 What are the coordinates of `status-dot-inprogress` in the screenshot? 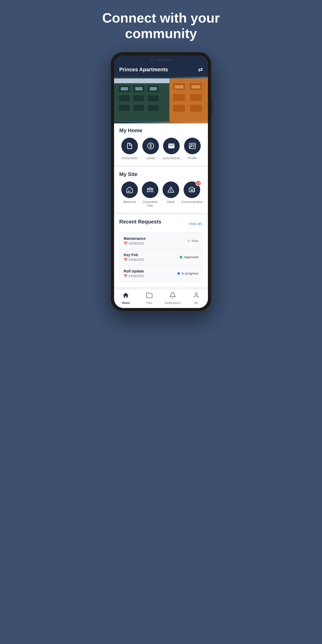 It's located at (179, 274).